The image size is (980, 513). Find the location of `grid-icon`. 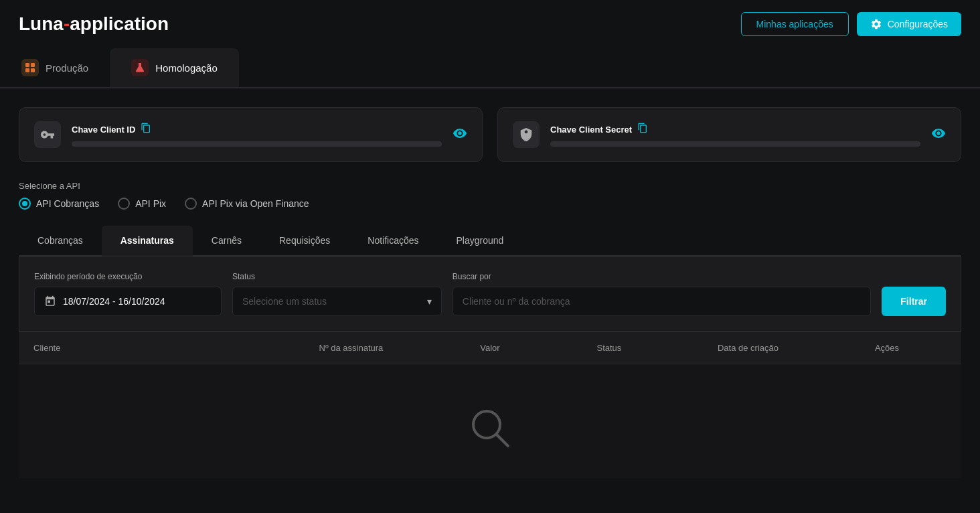

grid-icon is located at coordinates (30, 68).